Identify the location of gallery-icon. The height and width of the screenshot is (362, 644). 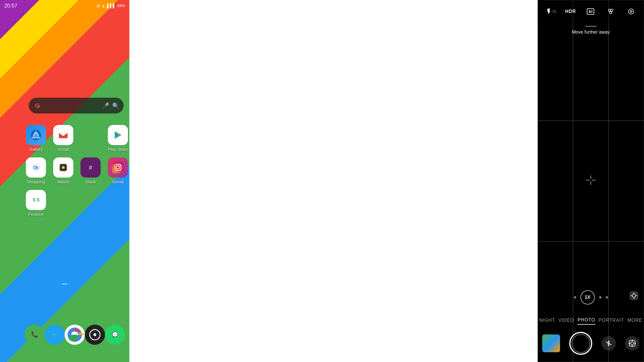
(36, 135).